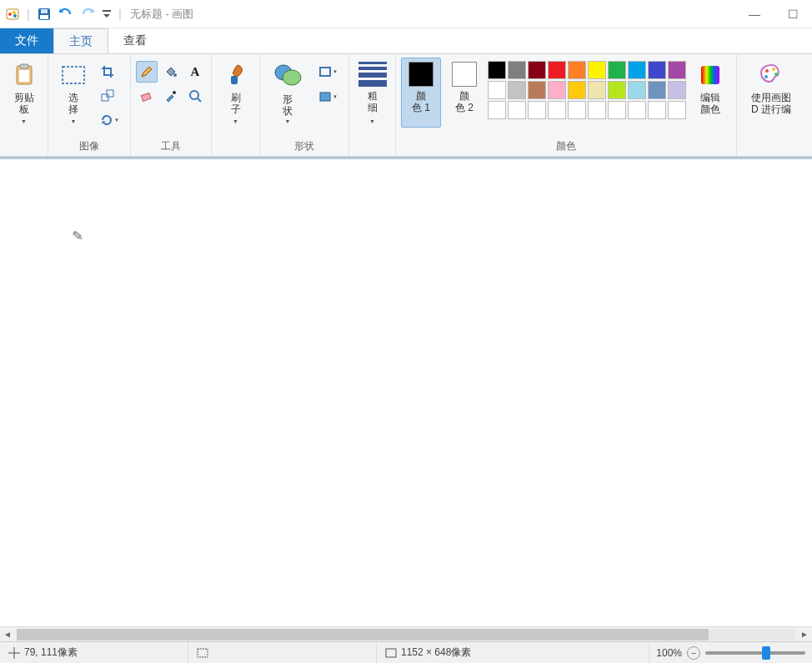 The width and height of the screenshot is (812, 663). Describe the element at coordinates (135, 41) in the screenshot. I see `tab-view: 查看` at that location.